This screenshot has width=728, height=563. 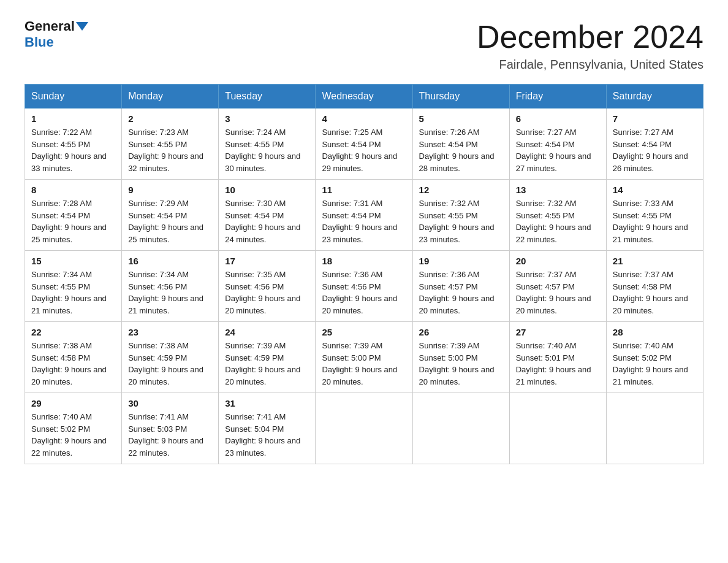 I want to click on day-info: Sunrise: 7:33 AM Sunset: 4:55 PM Dayligh…, so click(x=654, y=221).